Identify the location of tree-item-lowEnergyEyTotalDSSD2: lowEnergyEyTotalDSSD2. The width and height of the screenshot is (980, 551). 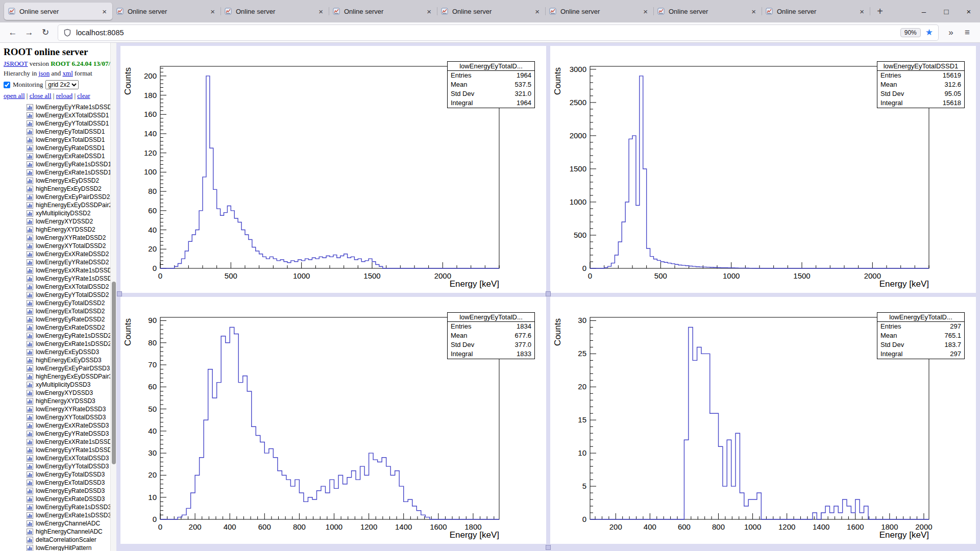
(71, 303).